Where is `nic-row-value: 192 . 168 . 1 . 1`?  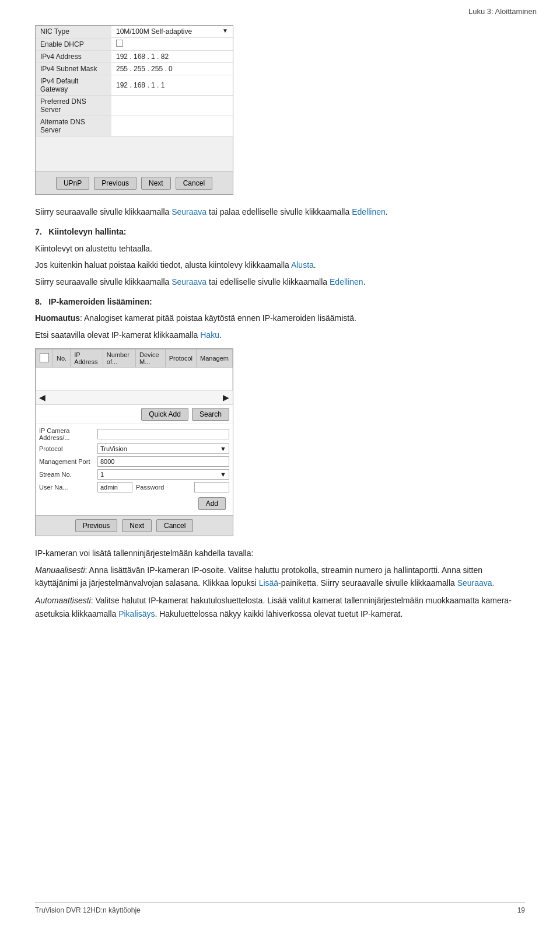 nic-row-value: 192 . 168 . 1 . 1 is located at coordinates (172, 85).